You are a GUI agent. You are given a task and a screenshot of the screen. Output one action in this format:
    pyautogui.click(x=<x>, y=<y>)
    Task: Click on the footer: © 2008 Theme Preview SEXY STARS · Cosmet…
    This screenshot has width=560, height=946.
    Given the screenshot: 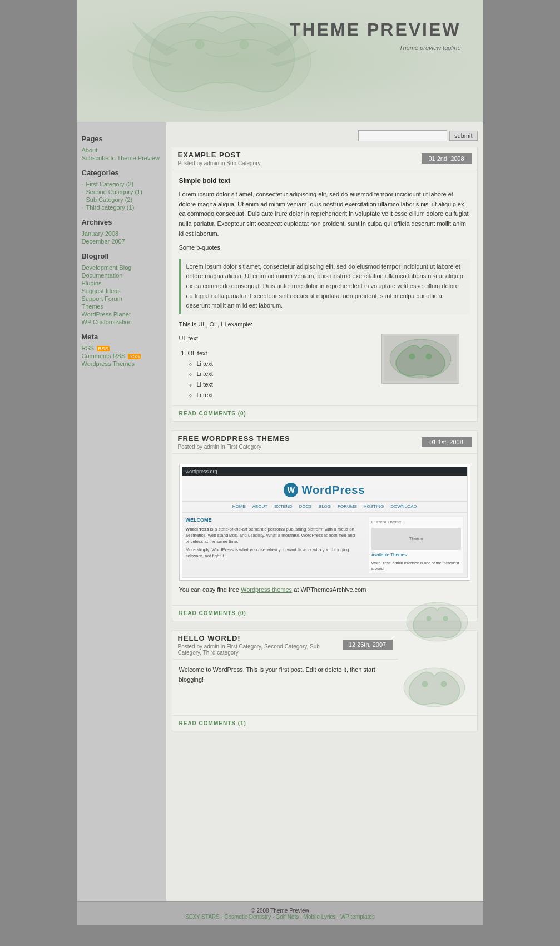 What is the action you would take?
    pyautogui.click(x=280, y=913)
    